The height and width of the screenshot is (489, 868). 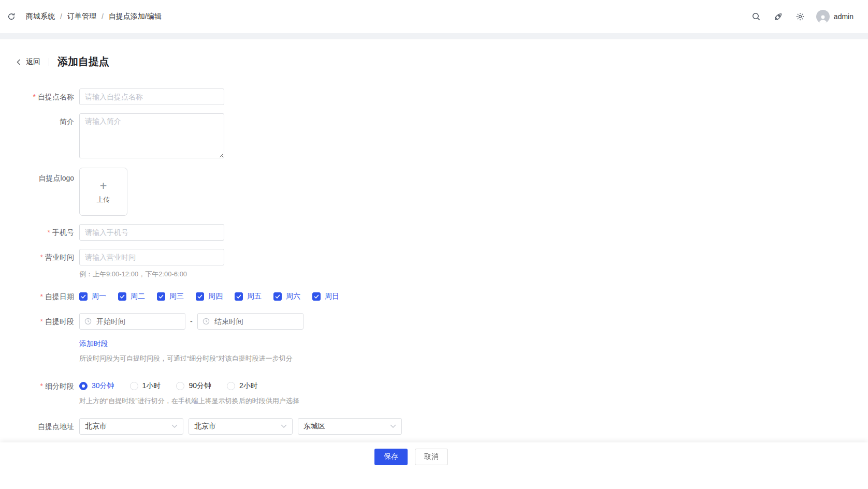 I want to click on phone-label: *手机号, so click(x=45, y=232).